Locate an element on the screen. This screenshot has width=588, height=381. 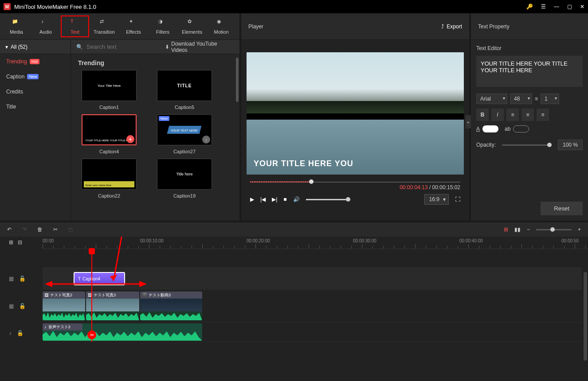
undo-button: ↶ is located at coordinates (9, 229).